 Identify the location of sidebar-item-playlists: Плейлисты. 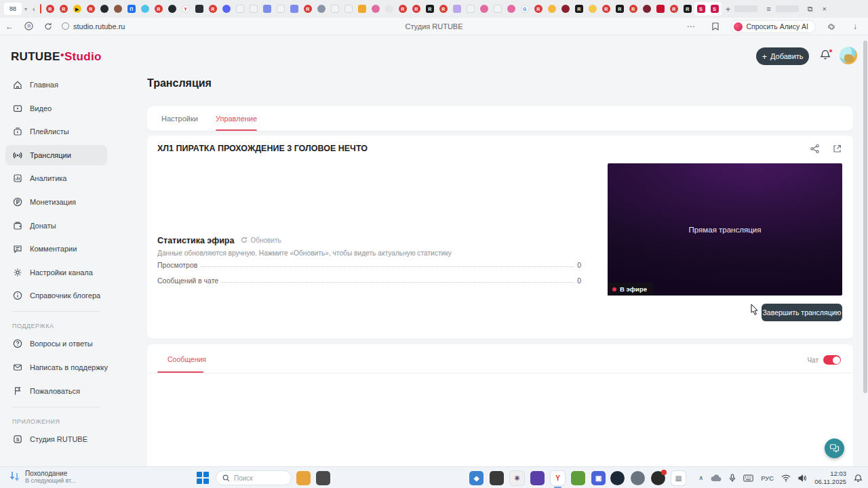
(56, 131).